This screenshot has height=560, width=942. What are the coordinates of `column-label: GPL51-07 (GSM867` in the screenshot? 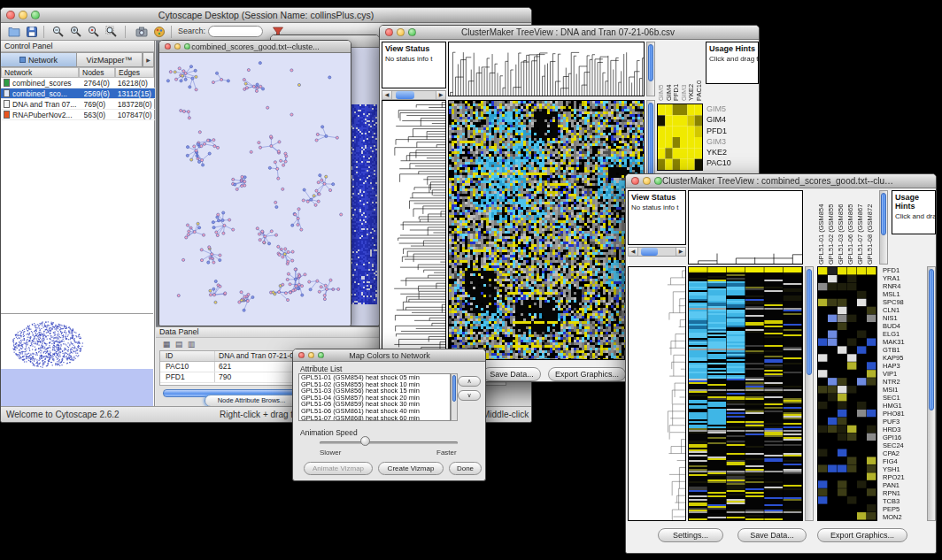 It's located at (861, 227).